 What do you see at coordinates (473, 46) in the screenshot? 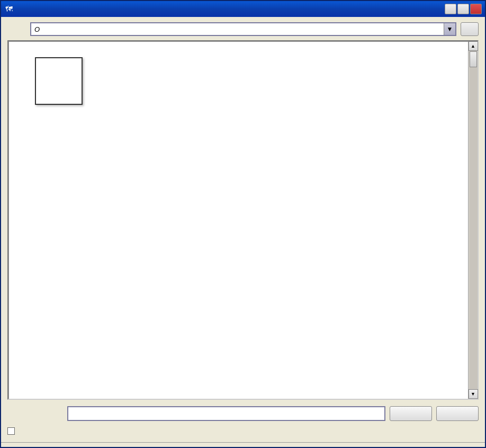
I see `scroll-up-button: ▲` at bounding box center [473, 46].